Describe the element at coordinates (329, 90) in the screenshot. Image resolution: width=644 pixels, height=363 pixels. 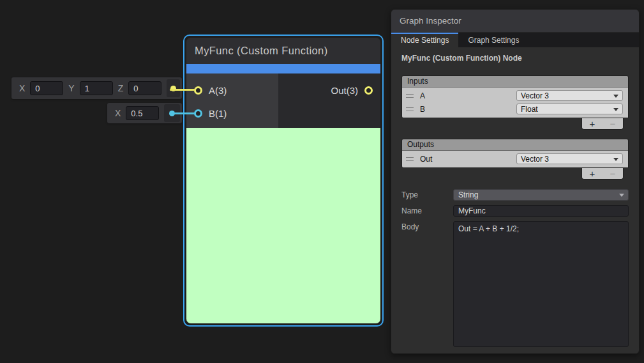
I see `port-row-out: Out(3)` at that location.